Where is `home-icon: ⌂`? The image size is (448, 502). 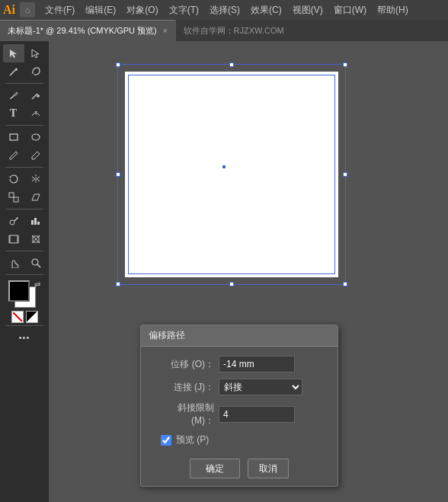 home-icon: ⌂ is located at coordinates (27, 10).